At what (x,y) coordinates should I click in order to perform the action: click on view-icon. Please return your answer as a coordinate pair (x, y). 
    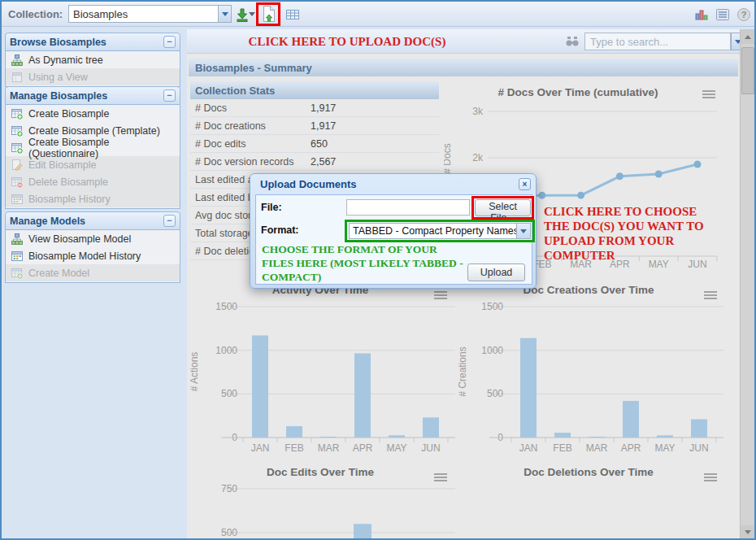
    Looking at the image, I should click on (17, 77).